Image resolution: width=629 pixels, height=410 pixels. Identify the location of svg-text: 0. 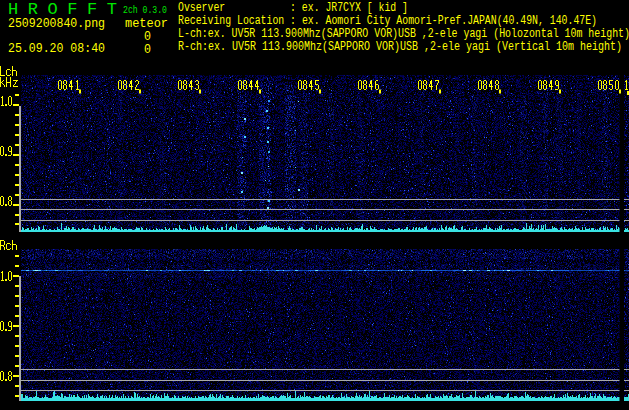
(148, 50).